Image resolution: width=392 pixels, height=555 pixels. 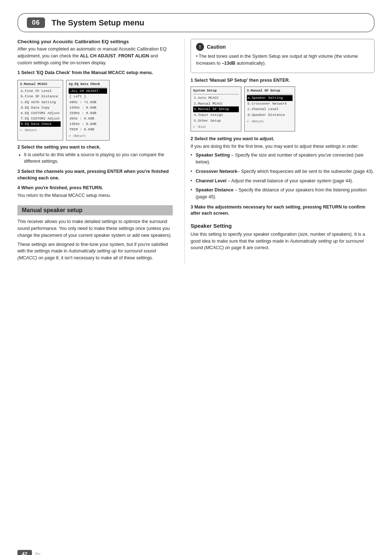 What do you see at coordinates (95, 210) in the screenshot?
I see `manual-setup-header: Manual speaker setup` at bounding box center [95, 210].